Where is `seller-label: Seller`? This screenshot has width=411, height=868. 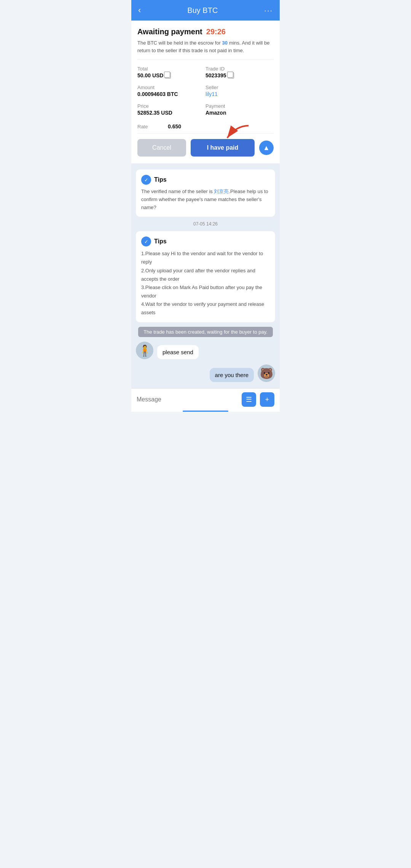
seller-label: Seller is located at coordinates (240, 88).